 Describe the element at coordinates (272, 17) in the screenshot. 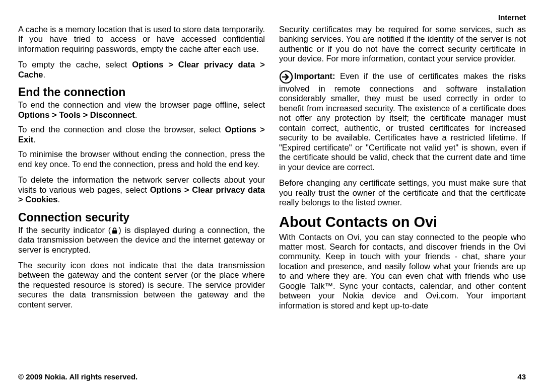

I see `section-header: Internet` at that location.